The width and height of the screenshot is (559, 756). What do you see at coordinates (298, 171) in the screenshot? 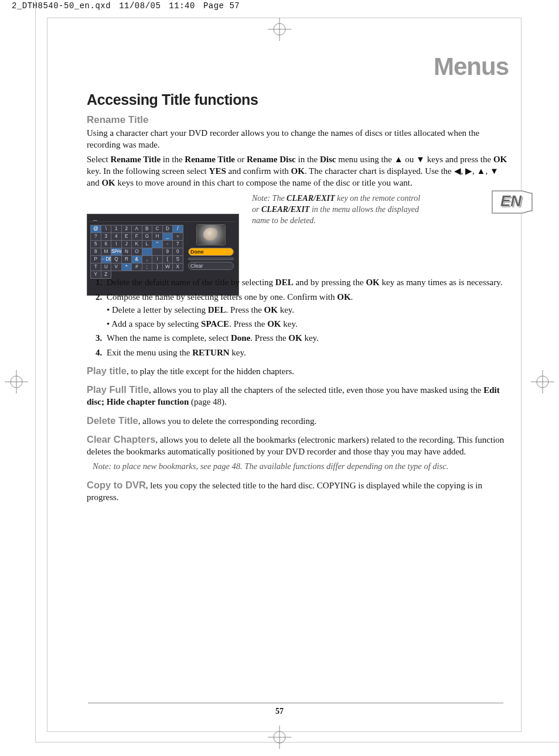
I see `intro-p2: Select Rename Title in the Rename Title …` at bounding box center [298, 171].